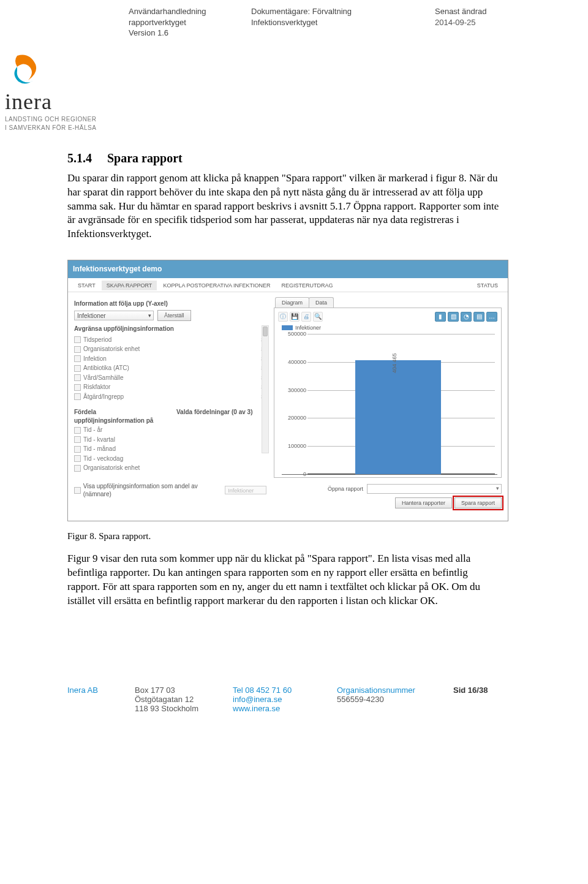 The width and height of the screenshot is (588, 884). I want to click on doc-owner-name: Infektionsverktyget, so click(343, 23).